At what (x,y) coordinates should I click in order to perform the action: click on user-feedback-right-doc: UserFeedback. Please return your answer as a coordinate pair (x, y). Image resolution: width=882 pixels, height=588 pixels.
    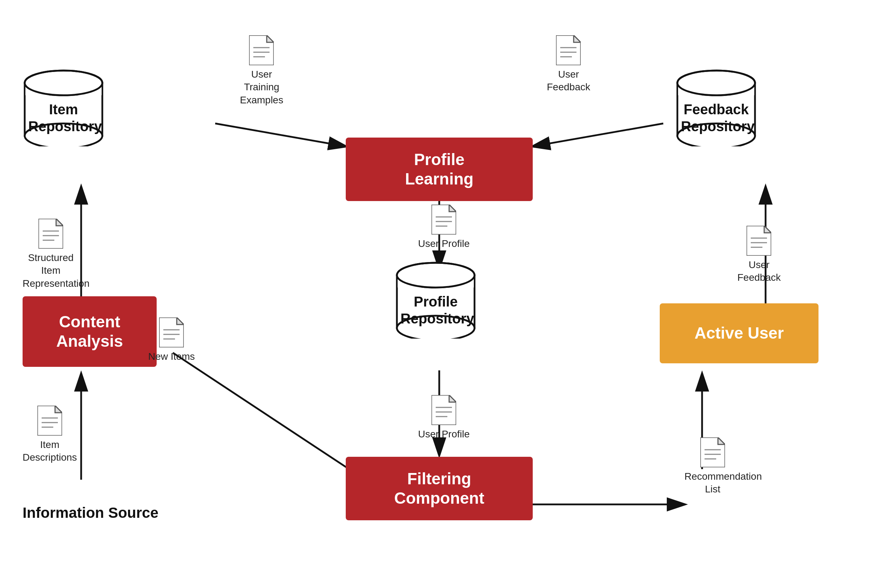
    Looking at the image, I should click on (759, 255).